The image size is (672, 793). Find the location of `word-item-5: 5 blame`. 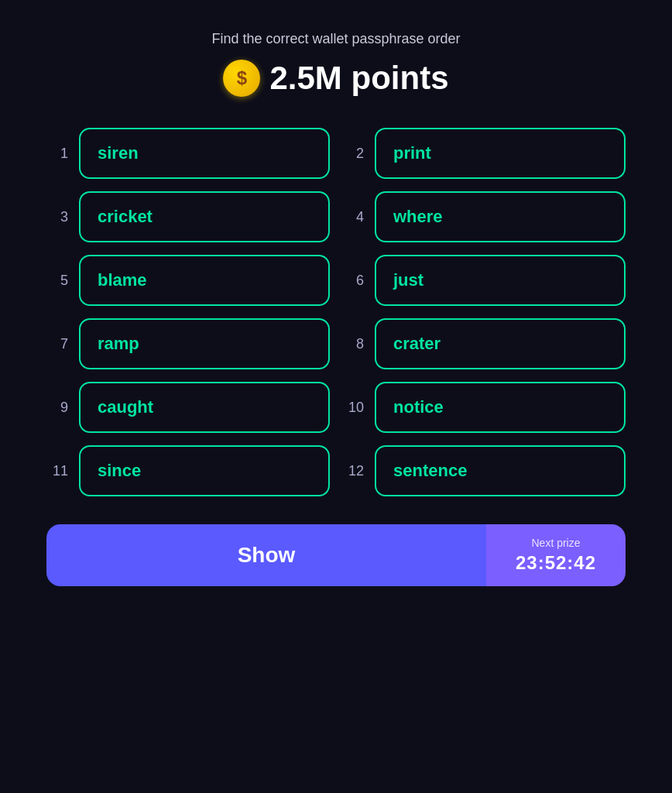

word-item-5: 5 blame is located at coordinates (188, 280).